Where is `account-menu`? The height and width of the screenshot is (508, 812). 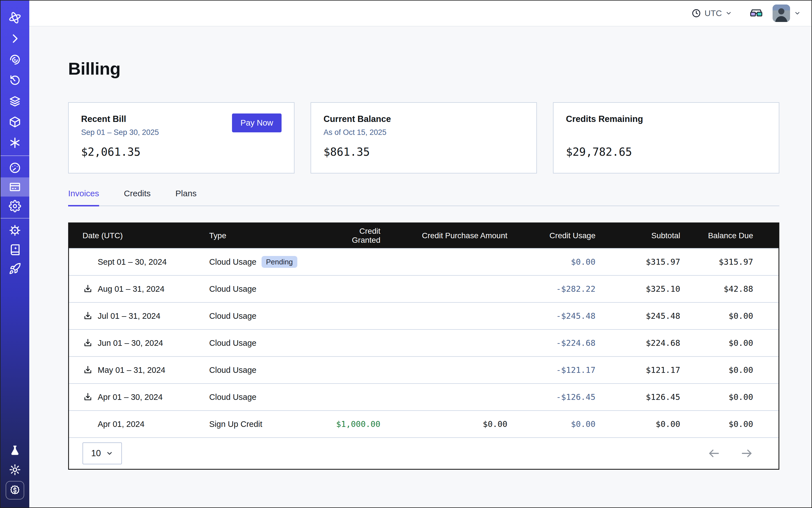
account-menu is located at coordinates (787, 13).